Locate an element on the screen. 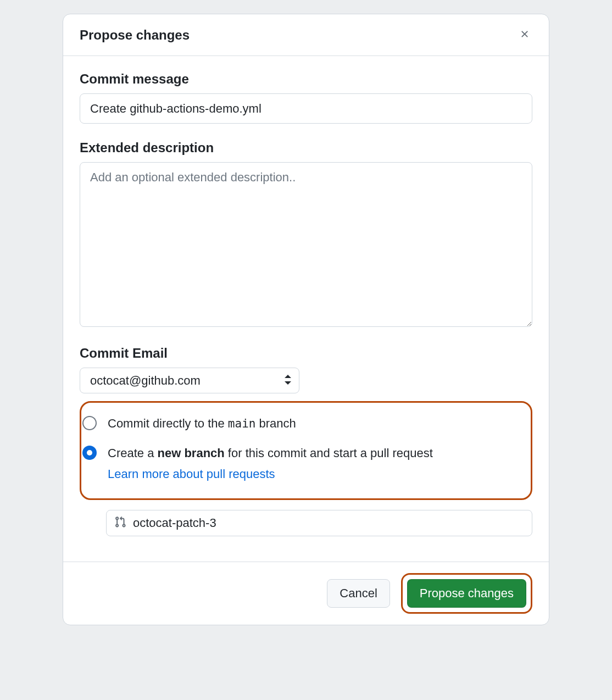  commit-message-label: Commit message is located at coordinates (306, 79).